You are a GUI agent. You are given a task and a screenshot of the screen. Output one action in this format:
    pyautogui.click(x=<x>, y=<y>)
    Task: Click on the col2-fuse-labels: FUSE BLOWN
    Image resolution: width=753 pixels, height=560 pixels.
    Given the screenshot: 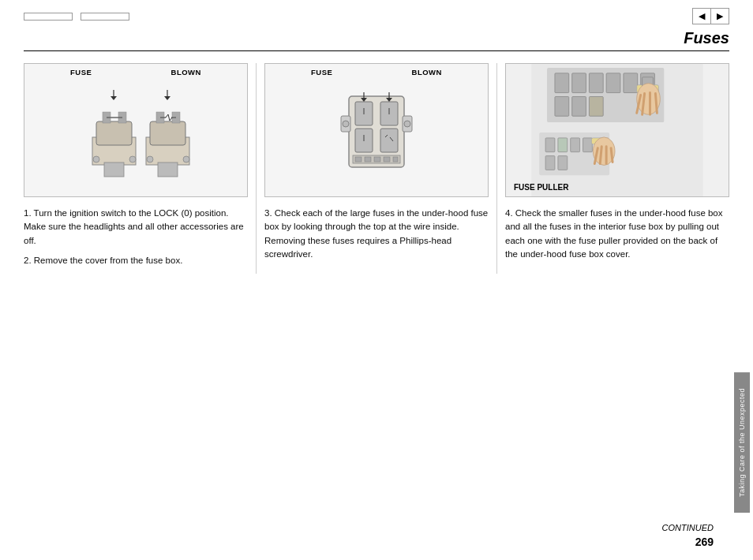 What is the action you would take?
    pyautogui.click(x=376, y=71)
    